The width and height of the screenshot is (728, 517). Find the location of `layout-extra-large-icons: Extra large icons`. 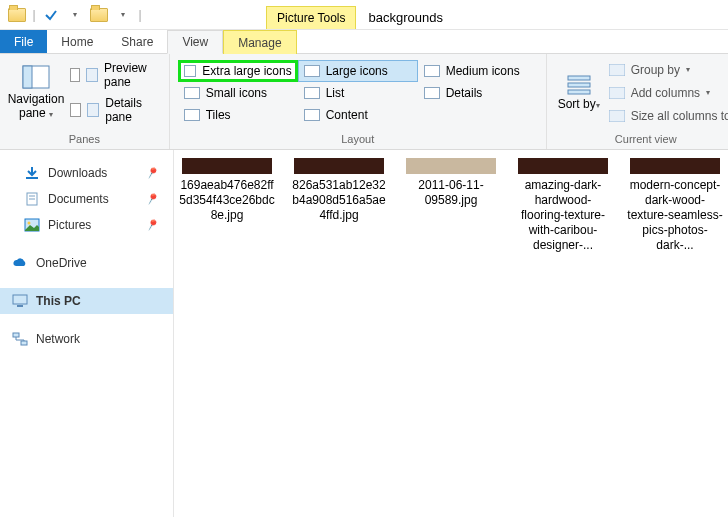

layout-extra-large-icons: Extra large icons is located at coordinates (238, 71).